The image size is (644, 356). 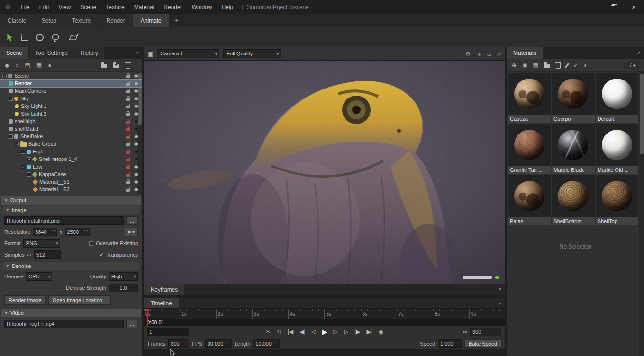 I want to click on loop-end-field: 300, so click(x=486, y=332).